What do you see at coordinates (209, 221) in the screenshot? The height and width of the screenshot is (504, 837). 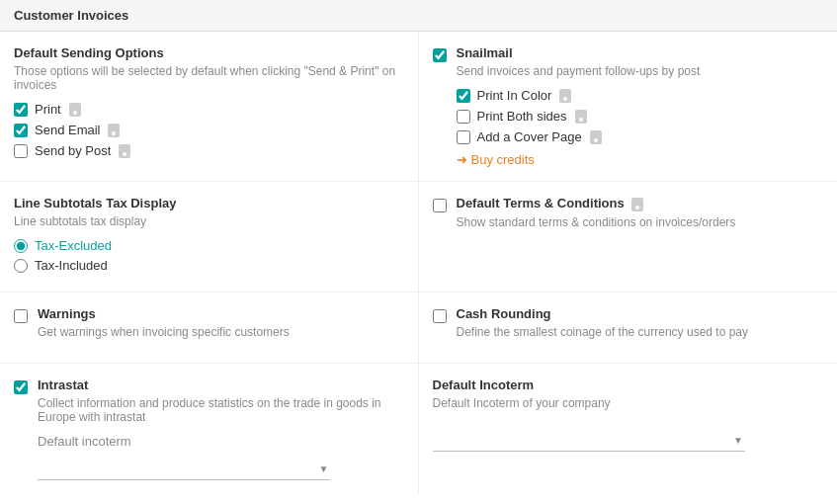 I see `line-subtotals-desc: Line subtotals tax display` at bounding box center [209, 221].